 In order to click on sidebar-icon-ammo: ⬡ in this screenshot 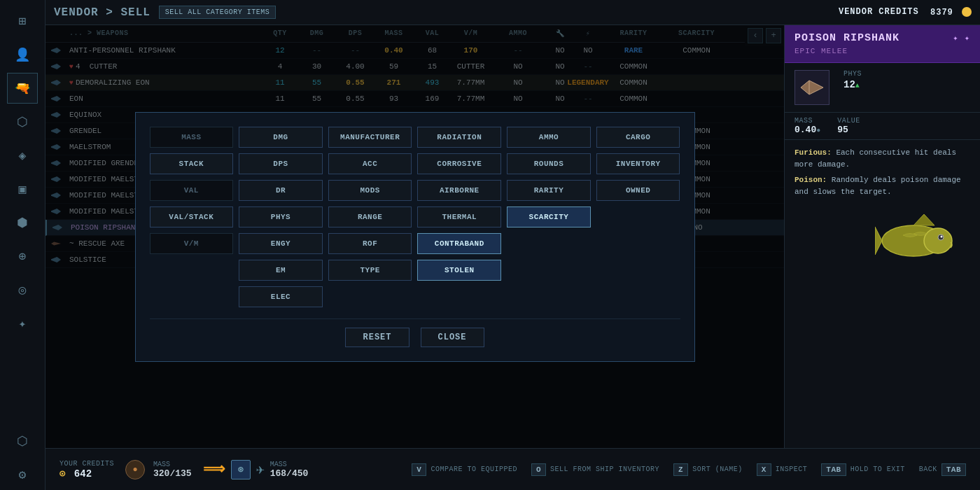, I will do `click(22, 122)`.